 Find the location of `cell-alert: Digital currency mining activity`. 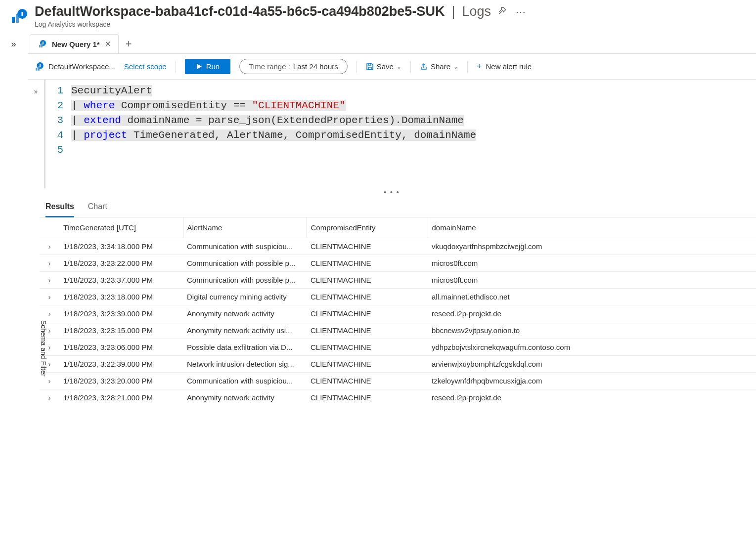

cell-alert: Digital currency mining activity is located at coordinates (245, 297).